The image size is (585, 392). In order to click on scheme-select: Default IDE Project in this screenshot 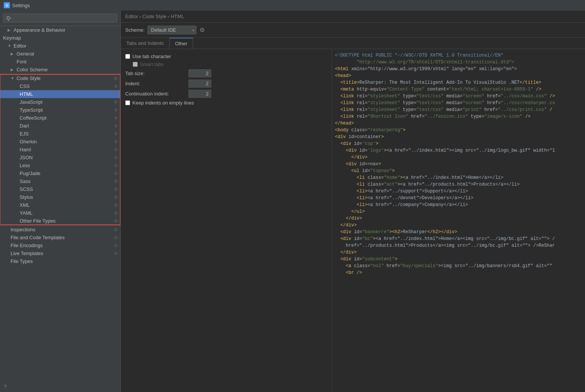, I will do `click(172, 30)`.